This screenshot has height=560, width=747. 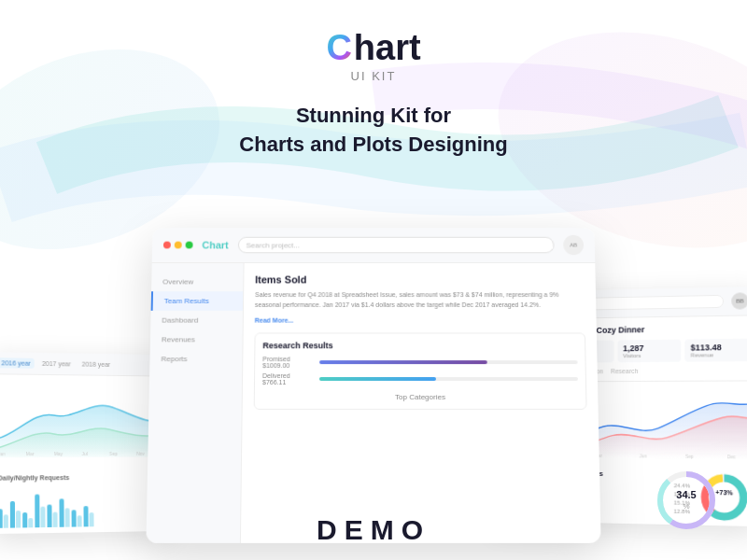 What do you see at coordinates (196, 321) in the screenshot?
I see `sidebar-dashboard: Dashboard` at bounding box center [196, 321].